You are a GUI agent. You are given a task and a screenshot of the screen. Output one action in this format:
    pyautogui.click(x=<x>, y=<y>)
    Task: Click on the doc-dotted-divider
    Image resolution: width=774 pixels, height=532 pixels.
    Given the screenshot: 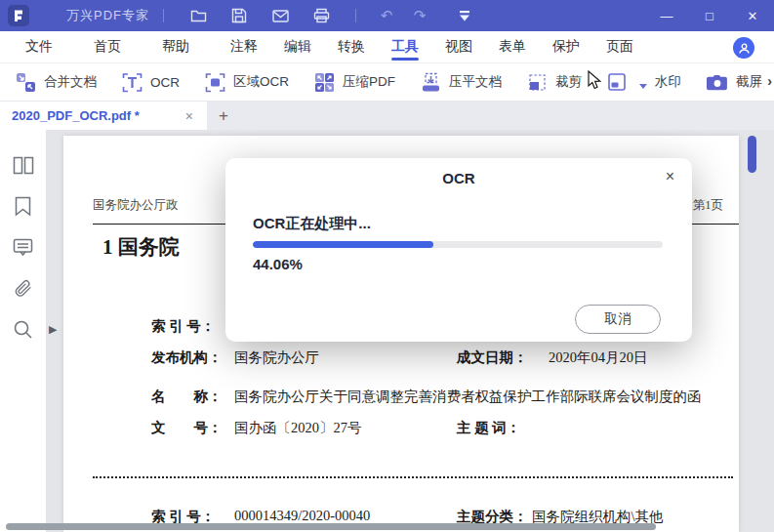 What is the action you would take?
    pyautogui.click(x=413, y=477)
    